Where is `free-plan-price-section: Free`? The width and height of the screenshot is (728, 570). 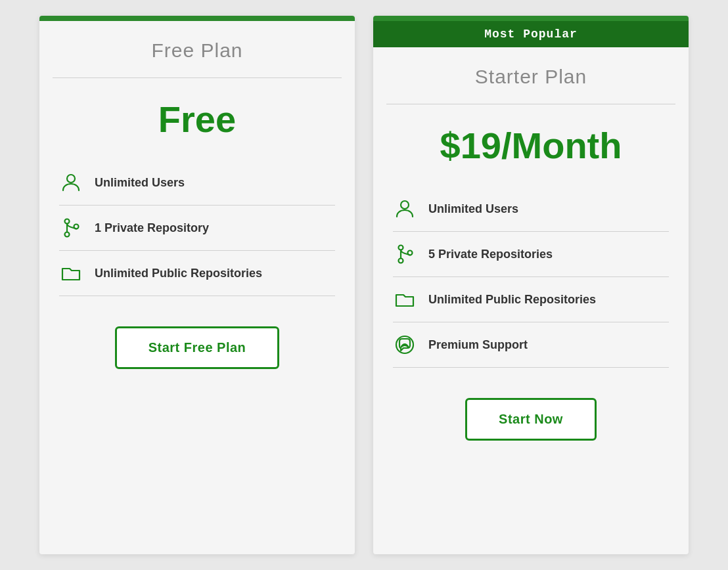
free-plan-price-section: Free is located at coordinates (197, 113).